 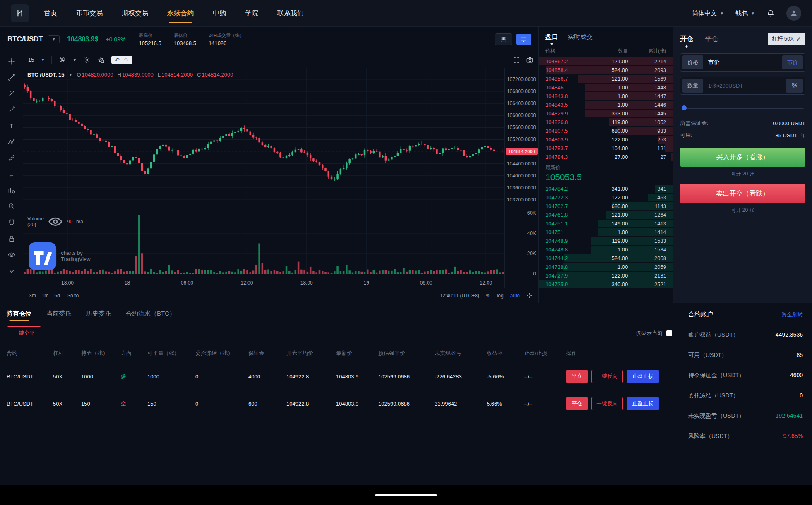 What do you see at coordinates (281, 283) in the screenshot?
I see `time-axis: 18:001806:0012:0018:001906:0012:00` at bounding box center [281, 283].